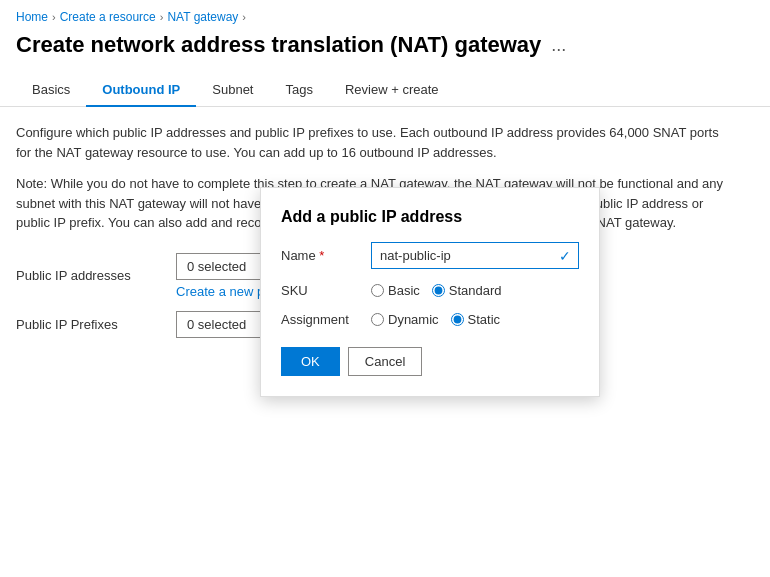 Image resolution: width=770 pixels, height=577 pixels. Describe the element at coordinates (396, 290) in the screenshot. I see `sku-basic-option: Basic` at that location.